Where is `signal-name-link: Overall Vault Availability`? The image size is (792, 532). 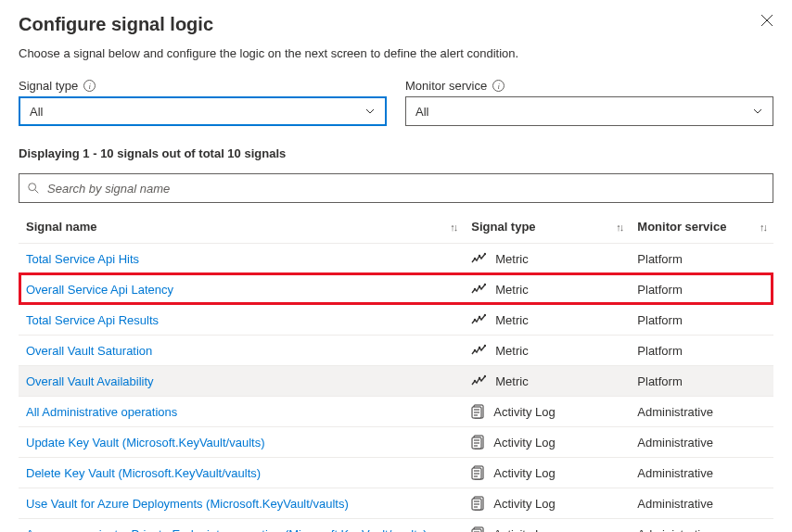 signal-name-link: Overall Vault Availability is located at coordinates (90, 382).